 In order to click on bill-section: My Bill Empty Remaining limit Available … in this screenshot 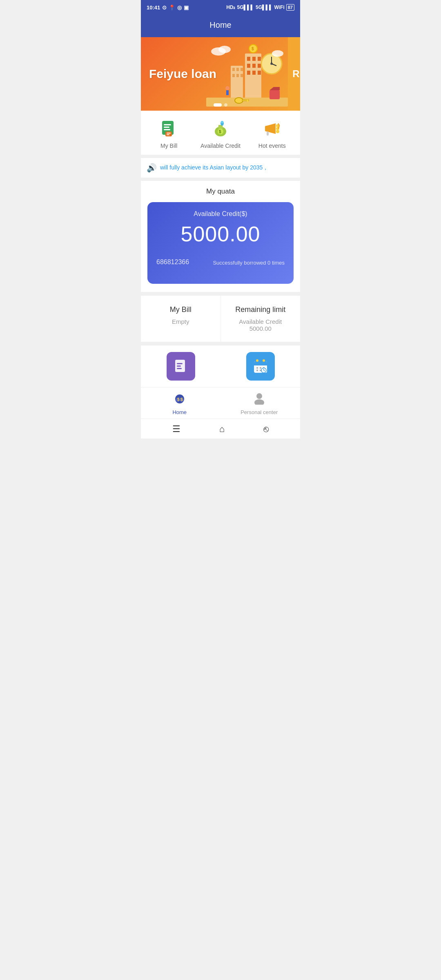, I will do `click(220, 318)`.